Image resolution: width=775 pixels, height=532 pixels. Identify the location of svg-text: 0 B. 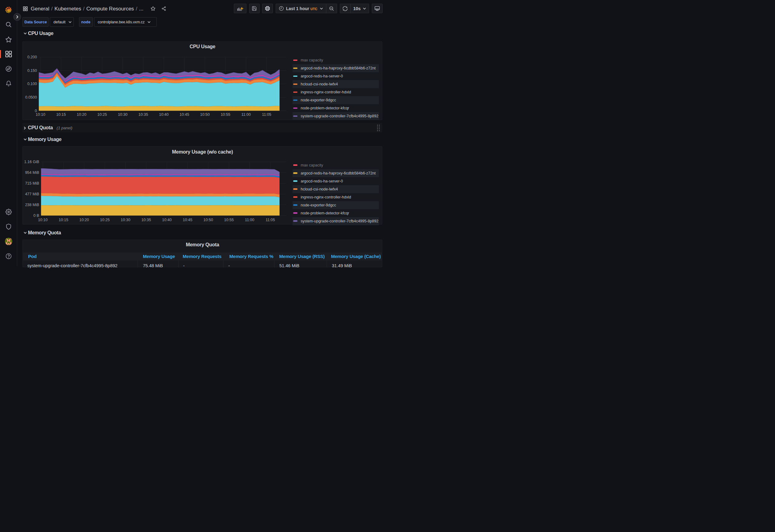
(36, 215).